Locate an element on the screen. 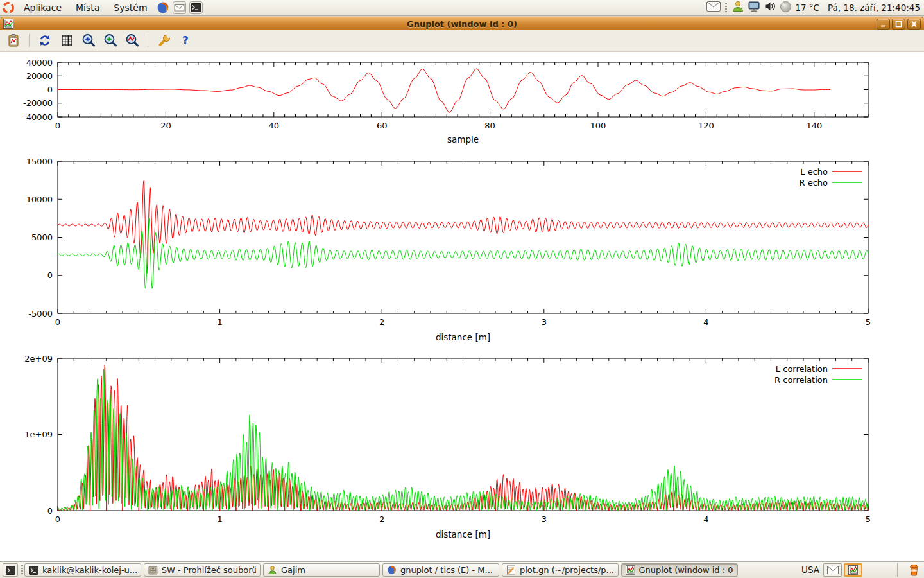 The image size is (924, 578). window-list-mini-button is located at coordinates (10, 570).